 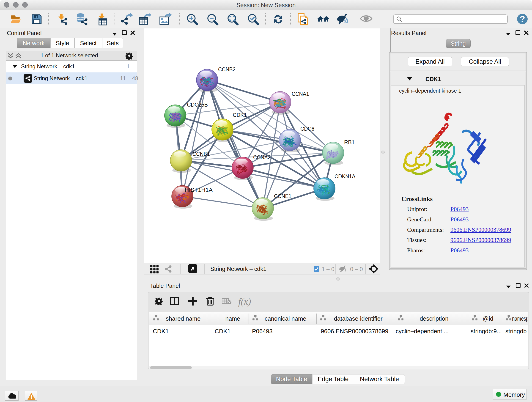 What do you see at coordinates (300, 94) in the screenshot?
I see `svg-text: CCNA1` at bounding box center [300, 94].